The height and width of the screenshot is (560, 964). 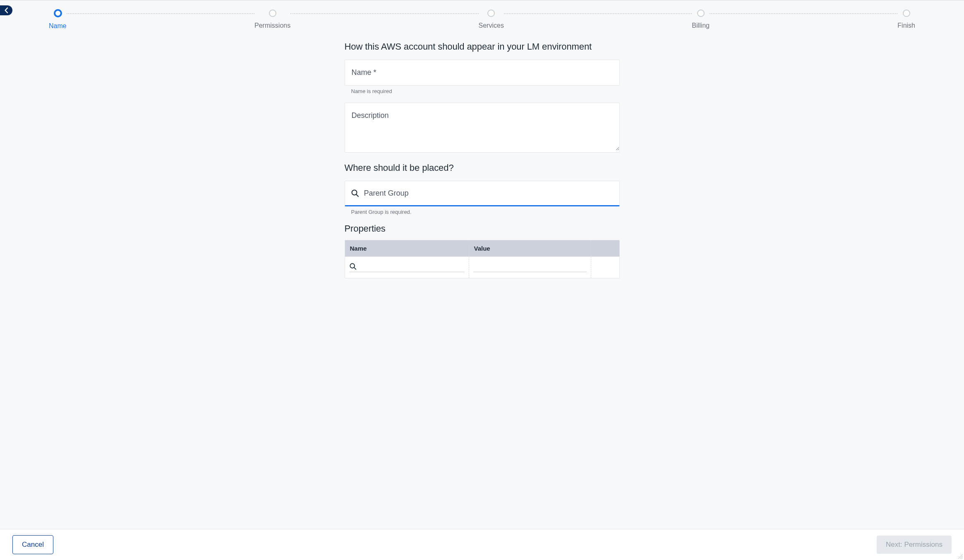 What do you see at coordinates (482, 22) in the screenshot?
I see `wizard-stepper: Name Permissions Services Billing Finish` at bounding box center [482, 22].